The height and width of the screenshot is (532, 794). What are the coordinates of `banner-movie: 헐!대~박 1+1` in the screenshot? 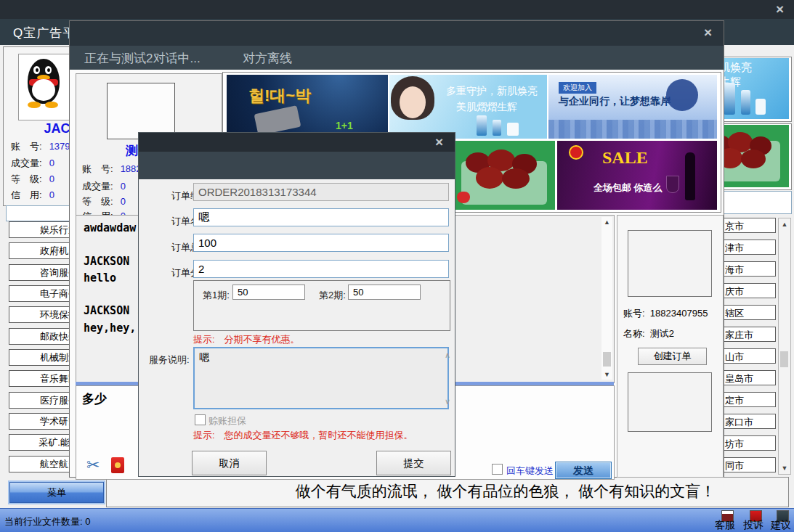 It's located at (307, 107).